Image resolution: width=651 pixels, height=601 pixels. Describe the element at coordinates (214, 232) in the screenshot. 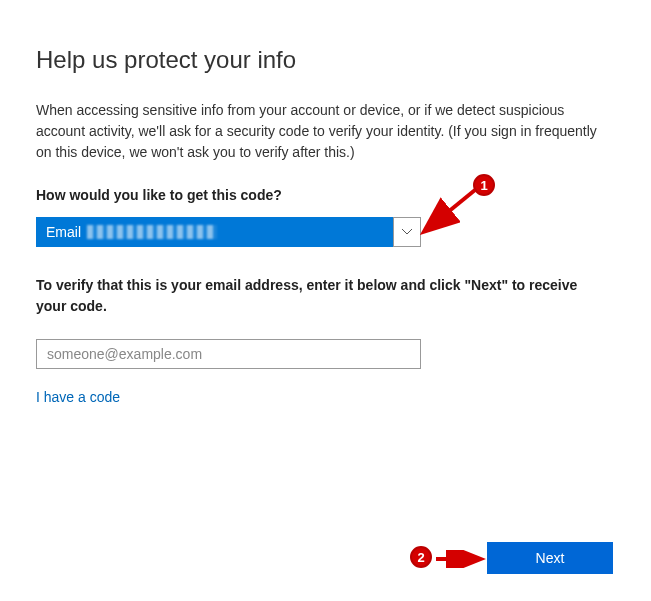

I see `dropdown-selected: Email` at that location.